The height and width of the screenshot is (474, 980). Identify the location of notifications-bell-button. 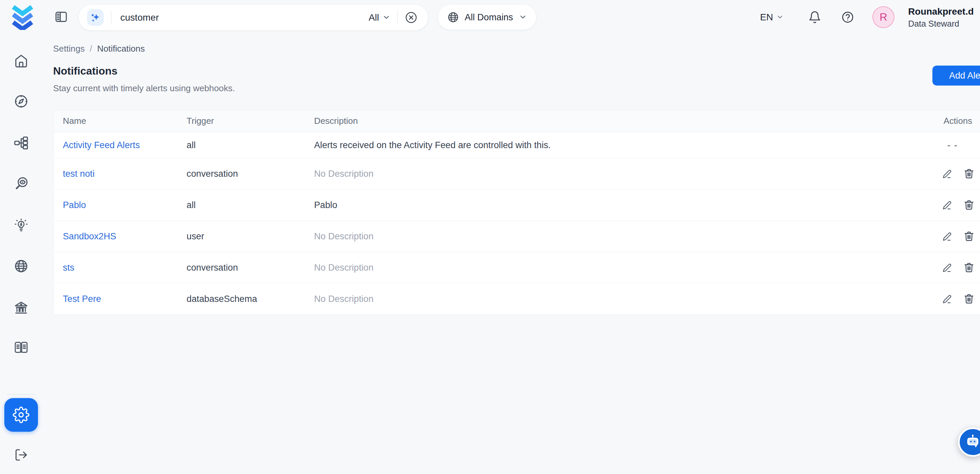
(815, 17).